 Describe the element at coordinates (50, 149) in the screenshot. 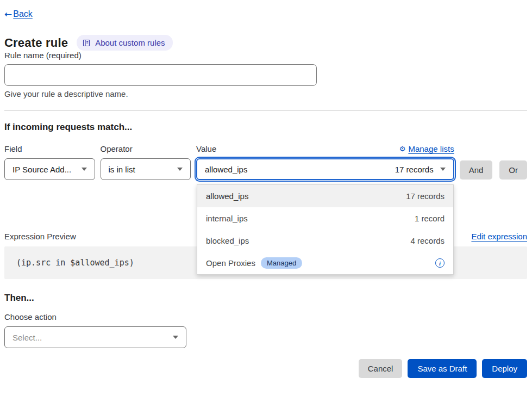

I see `field-label: Field` at that location.